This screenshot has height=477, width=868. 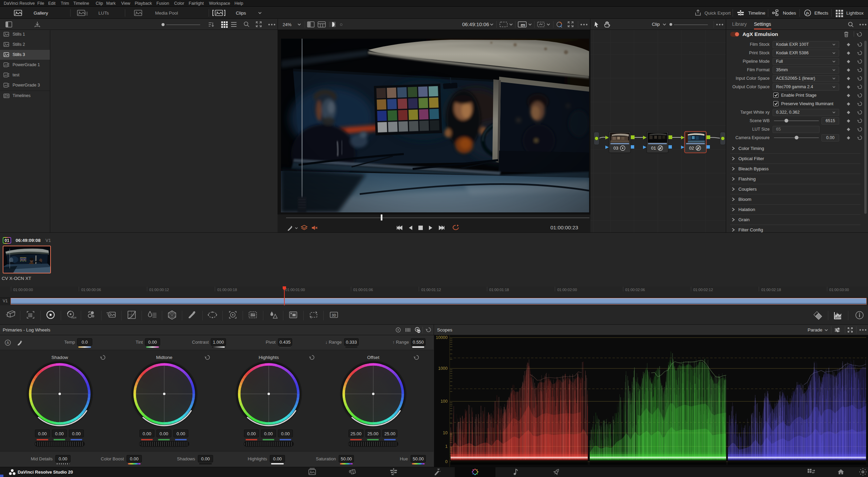 I want to click on svg-text: HQ, so click(x=523, y=25).